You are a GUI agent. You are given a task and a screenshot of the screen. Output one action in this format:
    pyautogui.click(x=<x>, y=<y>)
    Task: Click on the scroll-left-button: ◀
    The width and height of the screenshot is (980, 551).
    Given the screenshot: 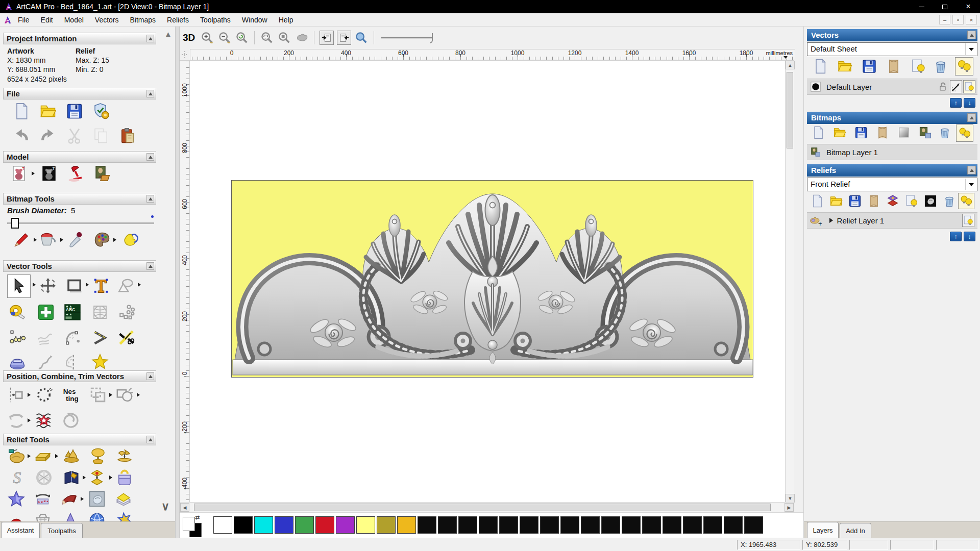 What is the action you would take?
    pyautogui.click(x=185, y=507)
    